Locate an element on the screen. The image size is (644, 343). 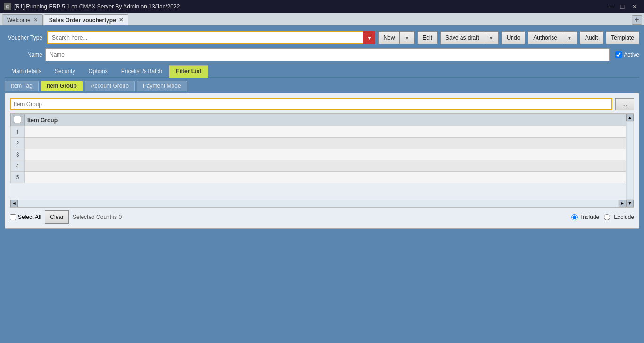
row-num-3: 3 is located at coordinates (18, 155).